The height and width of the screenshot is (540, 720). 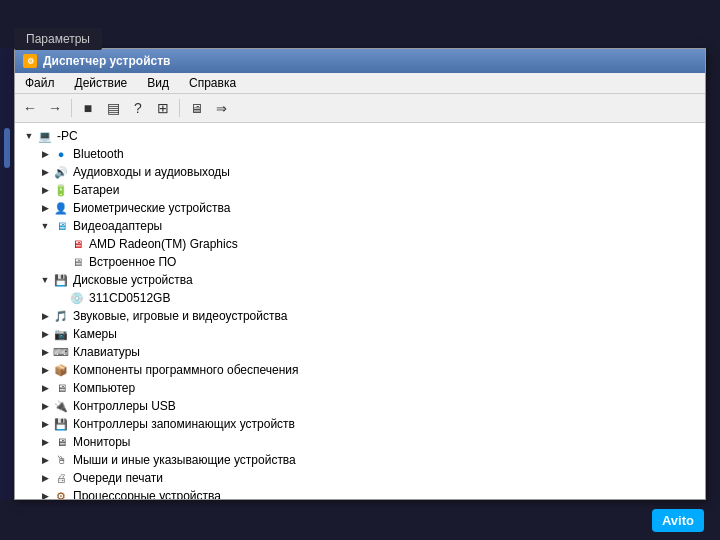 What do you see at coordinates (184, 424) in the screenshot?
I see `storage-label: Контроллеры запоминающих устройств` at bounding box center [184, 424].